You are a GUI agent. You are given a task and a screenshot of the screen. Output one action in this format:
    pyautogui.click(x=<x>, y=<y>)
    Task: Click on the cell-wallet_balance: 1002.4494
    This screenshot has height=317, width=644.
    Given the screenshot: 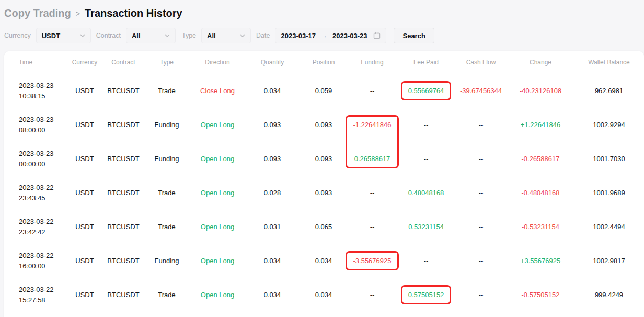 What is the action you would take?
    pyautogui.click(x=609, y=227)
    